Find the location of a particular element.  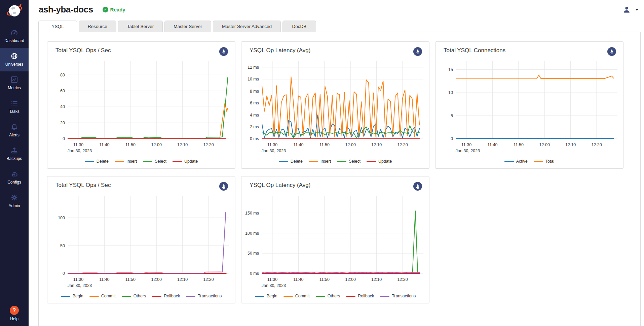

y-tick-label: 60 is located at coordinates (63, 91).